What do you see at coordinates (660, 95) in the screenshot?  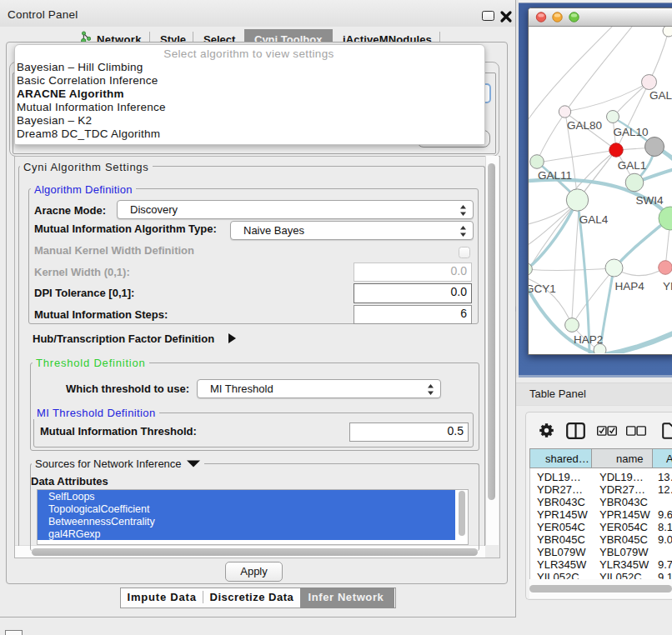 I see `svg-text: GAL7` at bounding box center [660, 95].